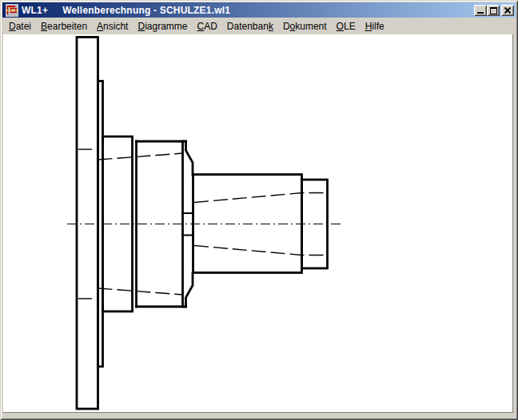 Image resolution: width=518 pixels, height=420 pixels. What do you see at coordinates (508, 10) in the screenshot?
I see `close-icon` at bounding box center [508, 10].